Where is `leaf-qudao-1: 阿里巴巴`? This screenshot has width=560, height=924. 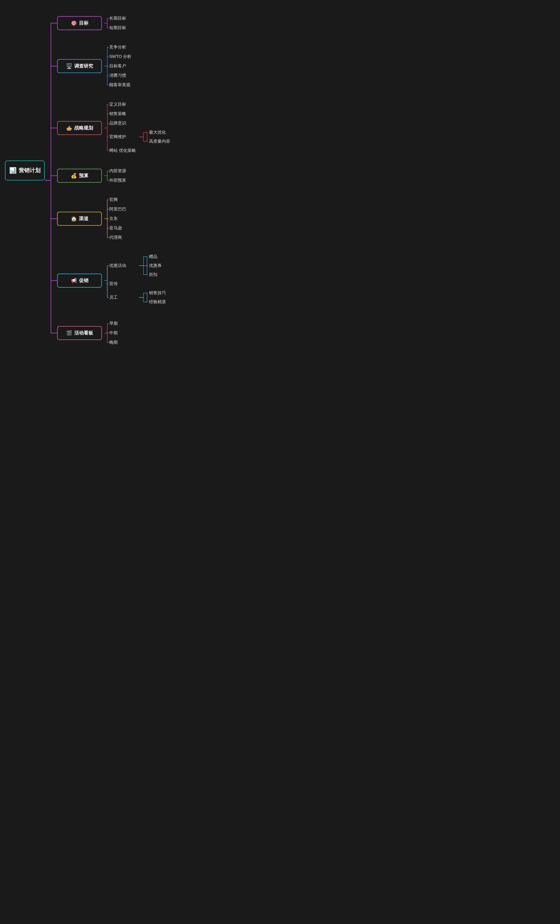 leaf-qudao-1: 阿里巴巴 is located at coordinates (118, 209).